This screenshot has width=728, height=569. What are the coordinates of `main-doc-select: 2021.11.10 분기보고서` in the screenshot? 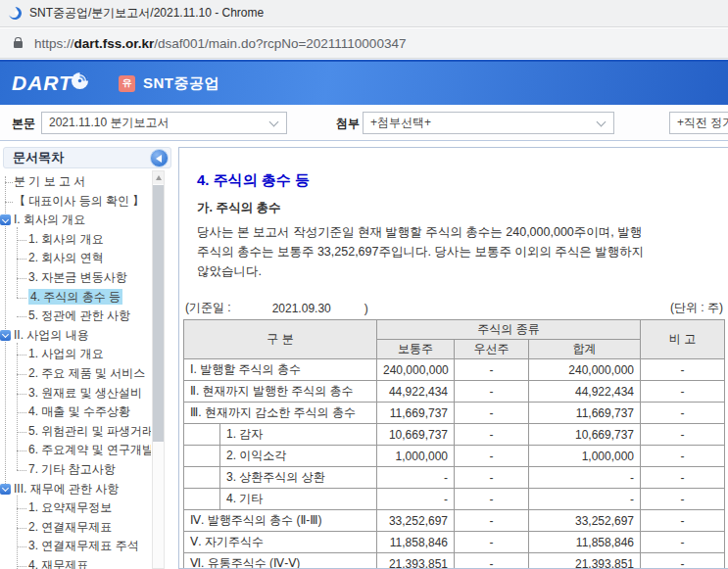 It's located at (165, 123).